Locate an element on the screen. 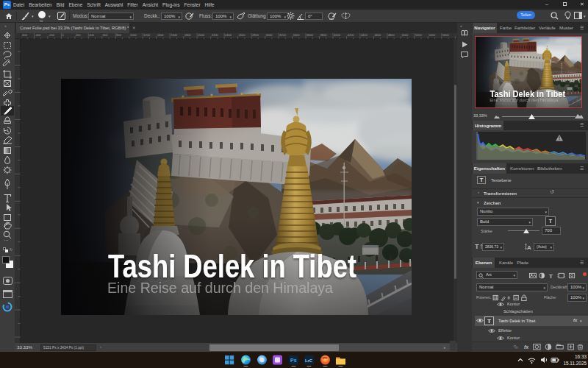 This screenshot has width=588, height=368. svg-text: 3800 is located at coordinates (324, 35).